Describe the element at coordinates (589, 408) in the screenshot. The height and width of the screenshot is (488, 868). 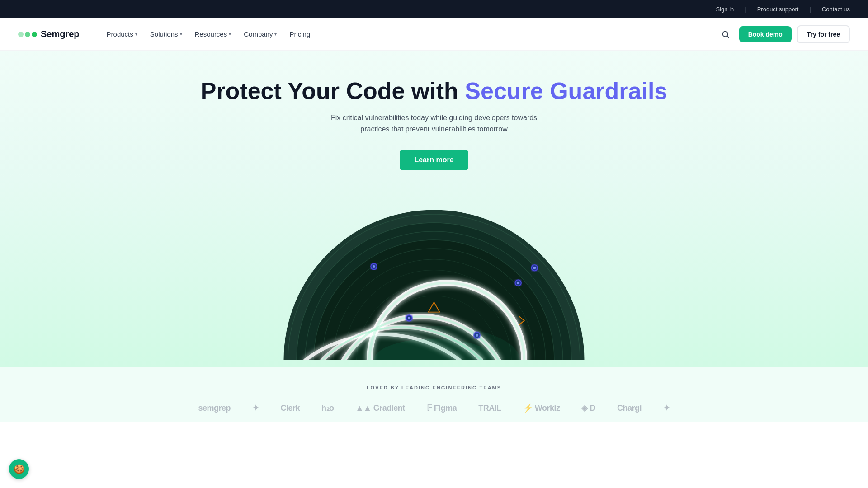
I see `brand-d: ◈ D` at that location.